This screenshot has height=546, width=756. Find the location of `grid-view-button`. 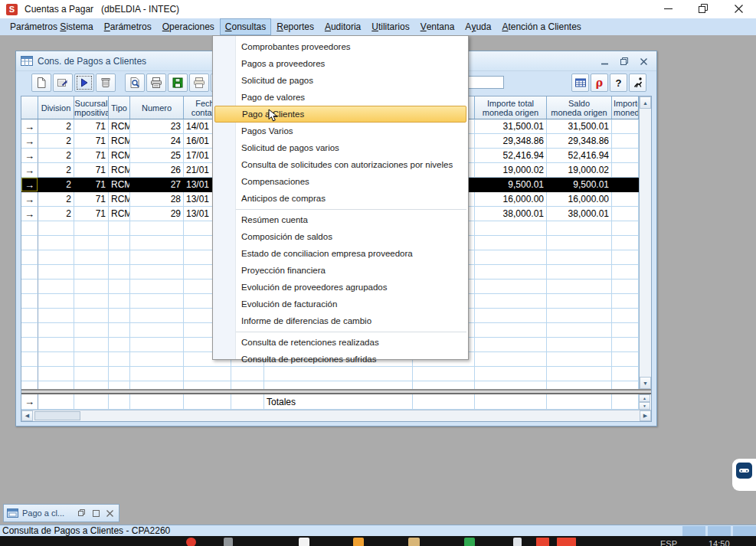

grid-view-button is located at coordinates (581, 83).